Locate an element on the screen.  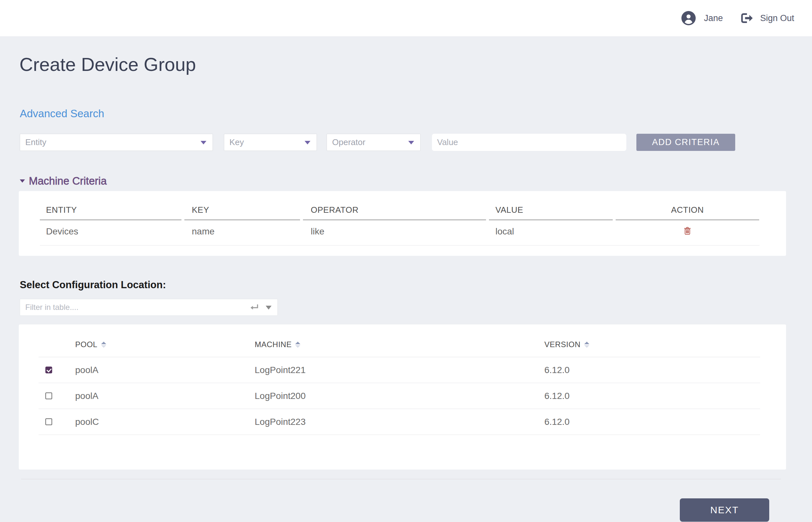
pool-cell: poolC is located at coordinates (159, 422).